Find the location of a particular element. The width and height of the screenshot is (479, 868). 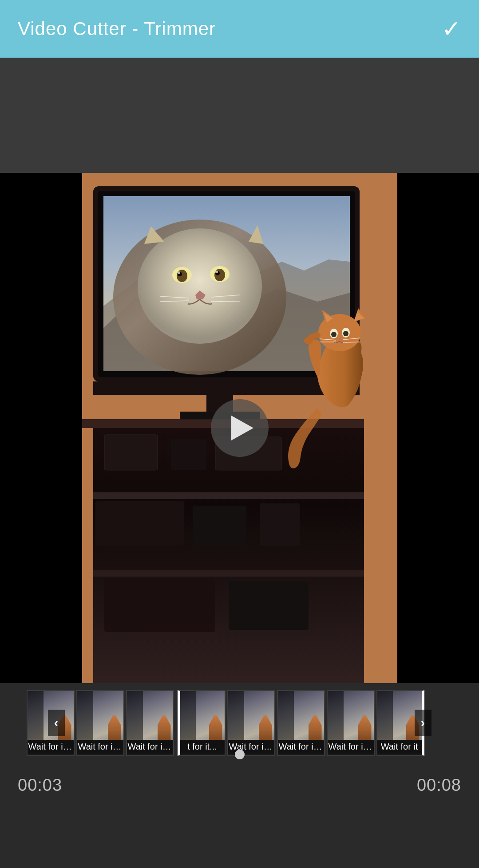

start-time: 00:03 is located at coordinates (40, 785).